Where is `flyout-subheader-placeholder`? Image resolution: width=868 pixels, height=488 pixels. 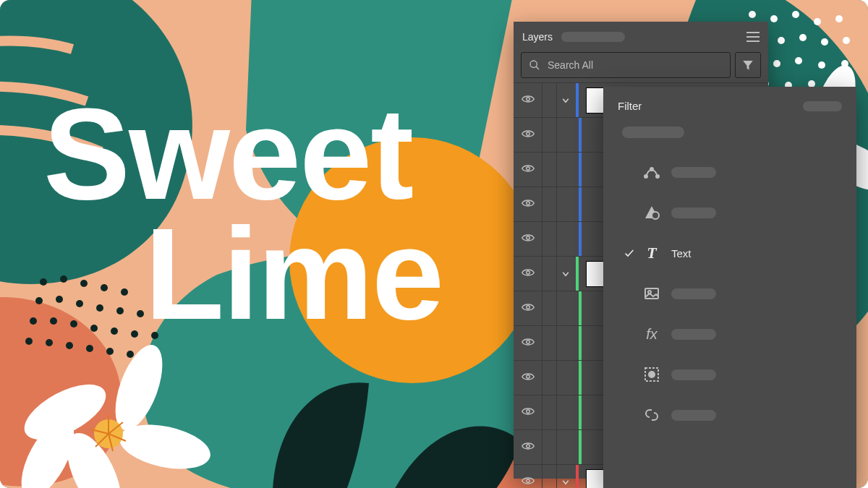 flyout-subheader-placeholder is located at coordinates (653, 132).